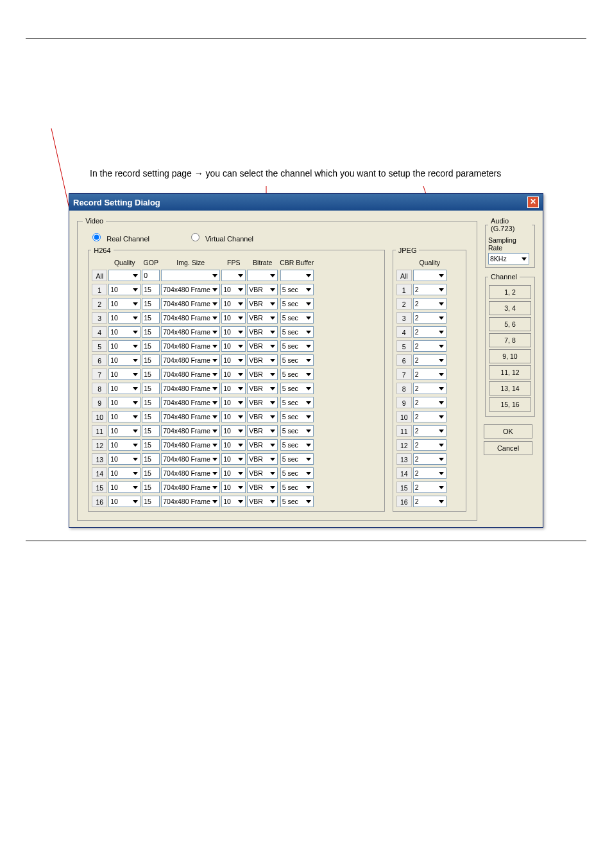  I want to click on cbr-select, so click(297, 275).